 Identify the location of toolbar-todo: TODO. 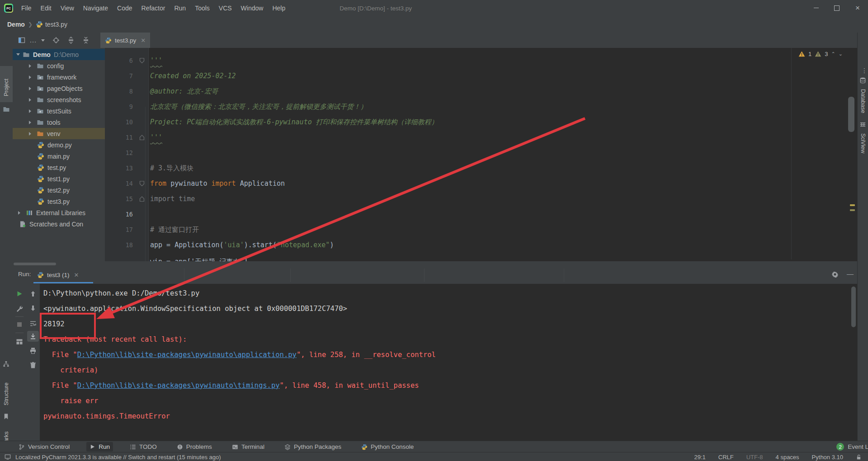
(143, 447).